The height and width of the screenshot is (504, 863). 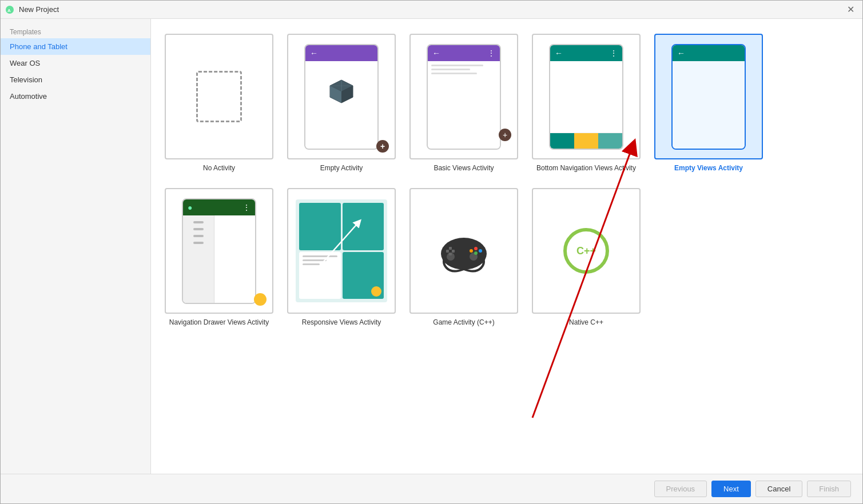 What do you see at coordinates (709, 97) in the screenshot?
I see `template-preview-empty-views: ←` at bounding box center [709, 97].